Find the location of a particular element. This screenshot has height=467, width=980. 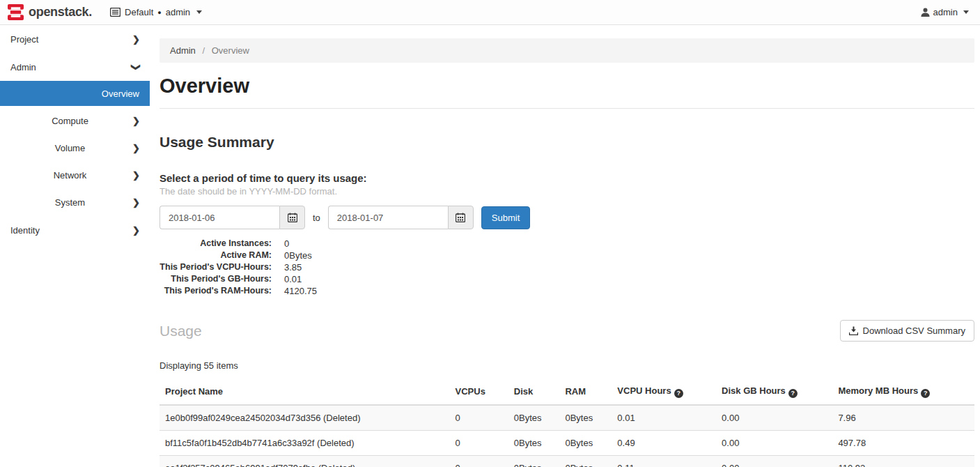

sidebar-item-volume: Volume ❯ is located at coordinates (75, 148).